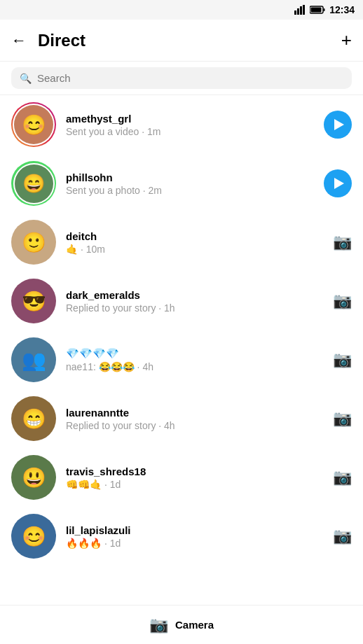 This screenshot has height=644, width=363. What do you see at coordinates (195, 308) in the screenshot?
I see `message-preview: Replied to your story · 1h` at bounding box center [195, 308].